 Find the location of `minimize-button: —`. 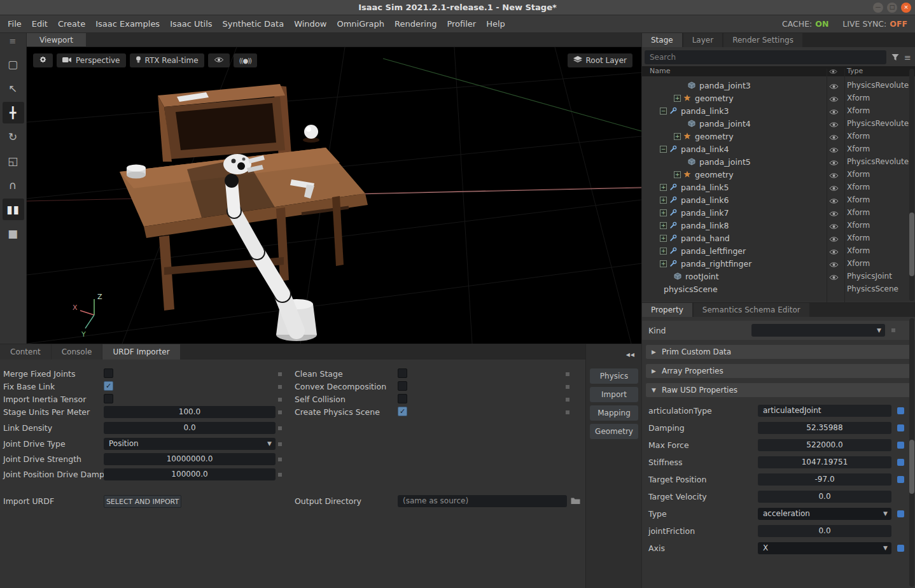

minimize-button: — is located at coordinates (878, 8).